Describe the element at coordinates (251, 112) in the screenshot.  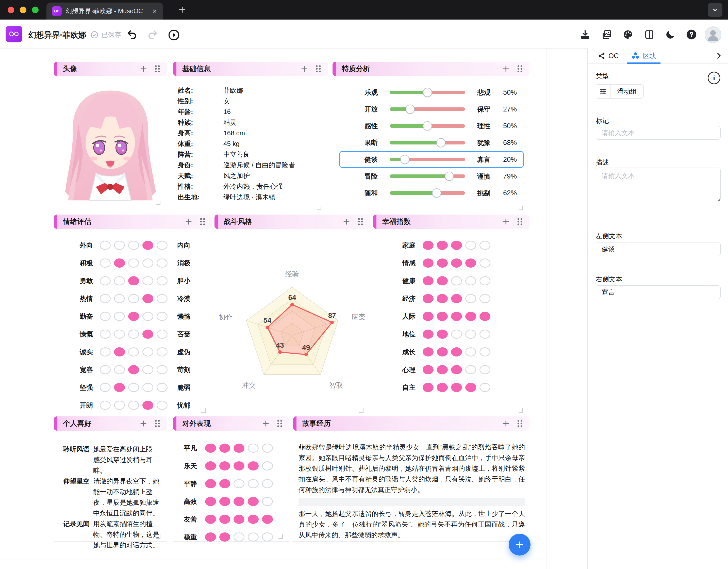
I see `basic-field-row: 年龄: 16` at that location.